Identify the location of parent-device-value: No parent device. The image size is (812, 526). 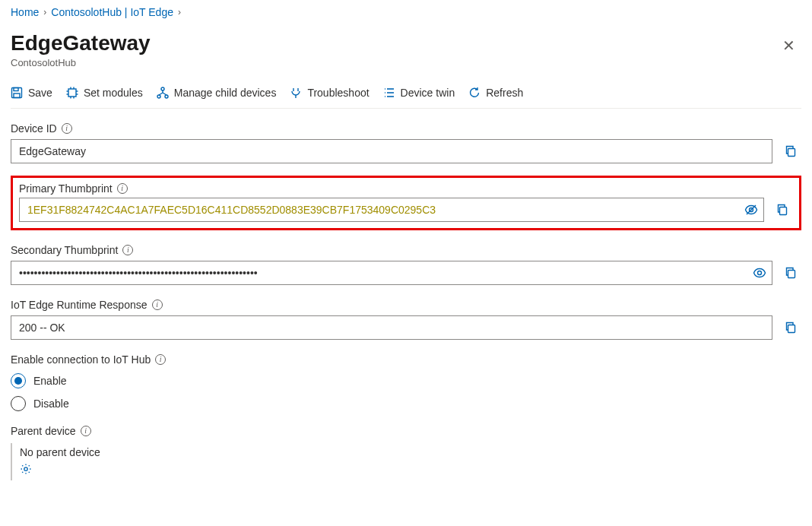
(411, 452).